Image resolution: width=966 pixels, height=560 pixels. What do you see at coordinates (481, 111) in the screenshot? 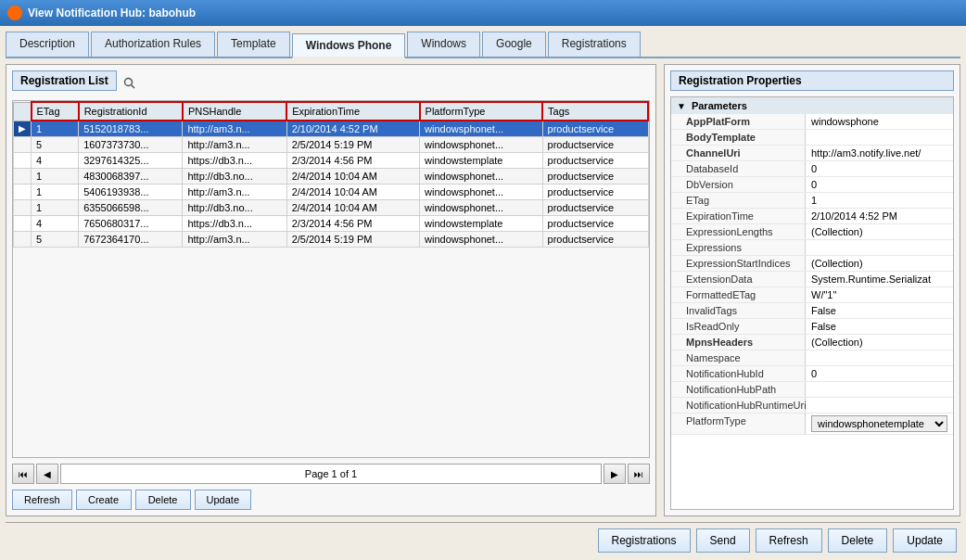
I see `col-platform: PlatformType` at bounding box center [481, 111].